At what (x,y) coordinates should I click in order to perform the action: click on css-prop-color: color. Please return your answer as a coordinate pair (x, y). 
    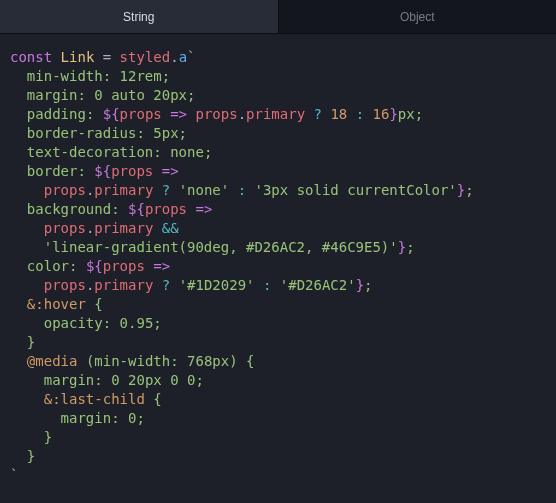
    Looking at the image, I should click on (48, 266).